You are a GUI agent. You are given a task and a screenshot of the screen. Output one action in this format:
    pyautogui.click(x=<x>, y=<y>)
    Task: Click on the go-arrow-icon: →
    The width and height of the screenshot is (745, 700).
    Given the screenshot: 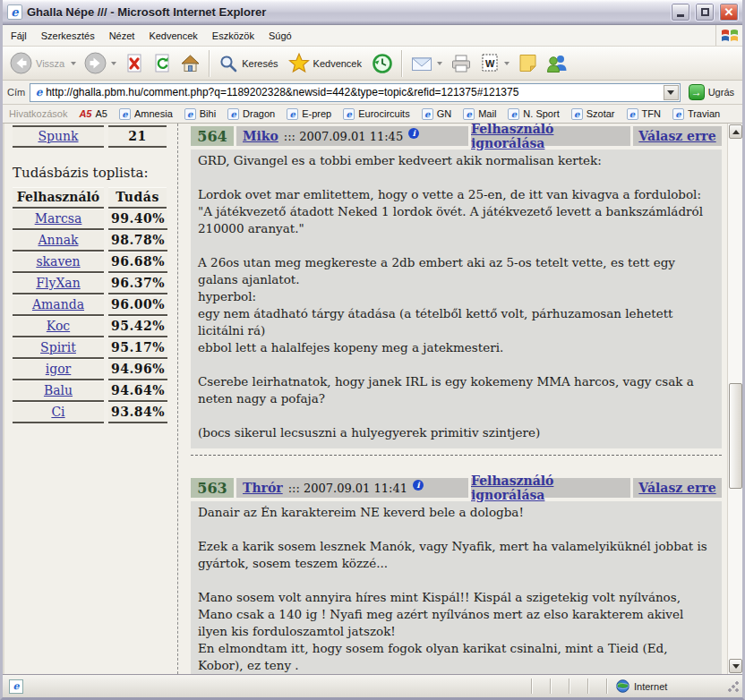 What is the action you would take?
    pyautogui.click(x=697, y=92)
    